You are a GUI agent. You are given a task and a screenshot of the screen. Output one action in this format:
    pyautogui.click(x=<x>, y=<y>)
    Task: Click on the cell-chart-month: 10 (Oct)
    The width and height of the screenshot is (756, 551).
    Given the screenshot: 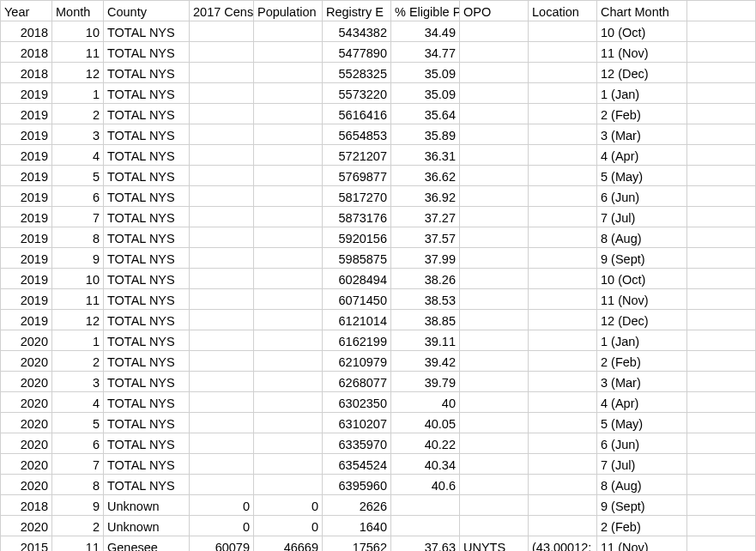 What is the action you would take?
    pyautogui.click(x=642, y=279)
    